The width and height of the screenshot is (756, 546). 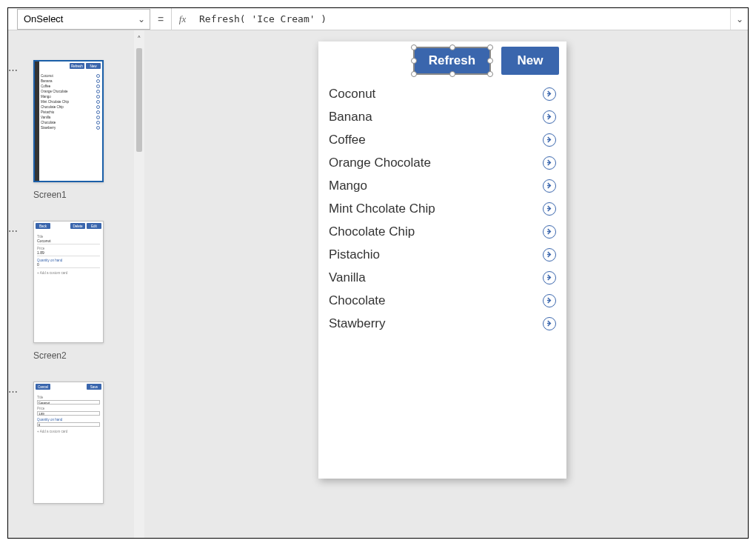 I want to click on list-item-label: Coconut, so click(x=352, y=94).